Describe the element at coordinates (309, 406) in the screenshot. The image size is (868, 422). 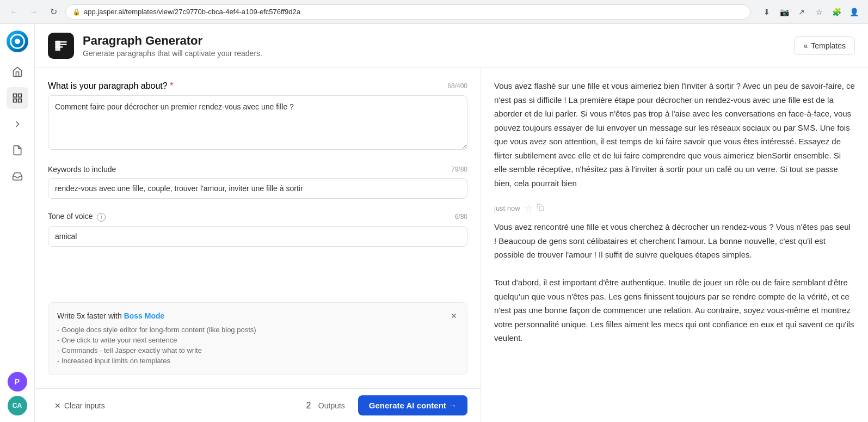
I see `outputs-count: 2` at that location.